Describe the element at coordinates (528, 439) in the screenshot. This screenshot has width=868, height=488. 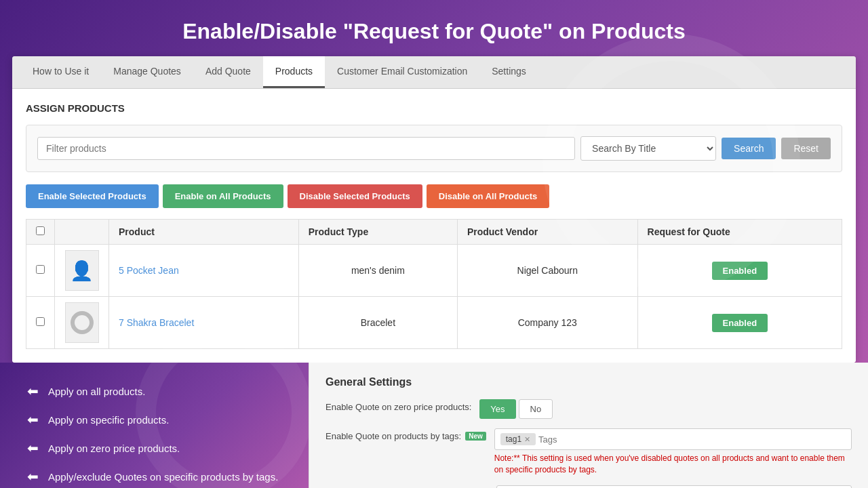
I see `remove-tag-icon: ✕` at that location.